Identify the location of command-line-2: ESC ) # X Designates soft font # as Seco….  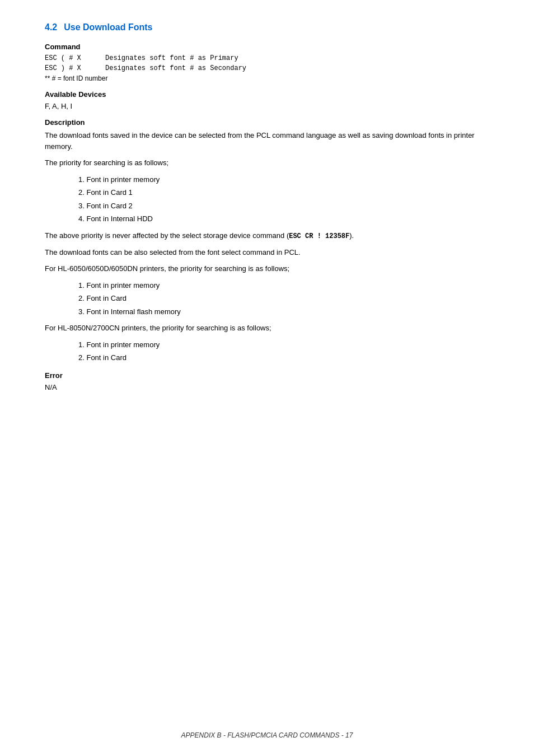
(267, 68).